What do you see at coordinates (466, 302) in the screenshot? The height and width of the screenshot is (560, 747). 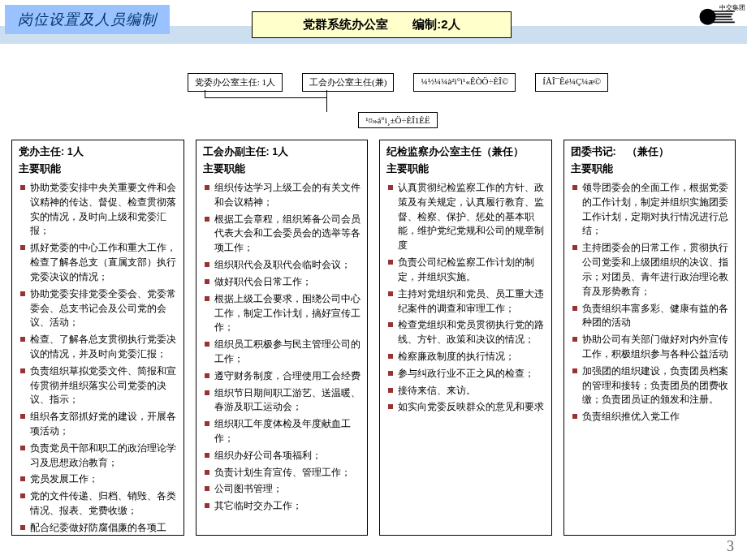 I see `list-item: 主持对党组织和党员、员工重大违纪案件的调查和审理工作；` at bounding box center [466, 302].